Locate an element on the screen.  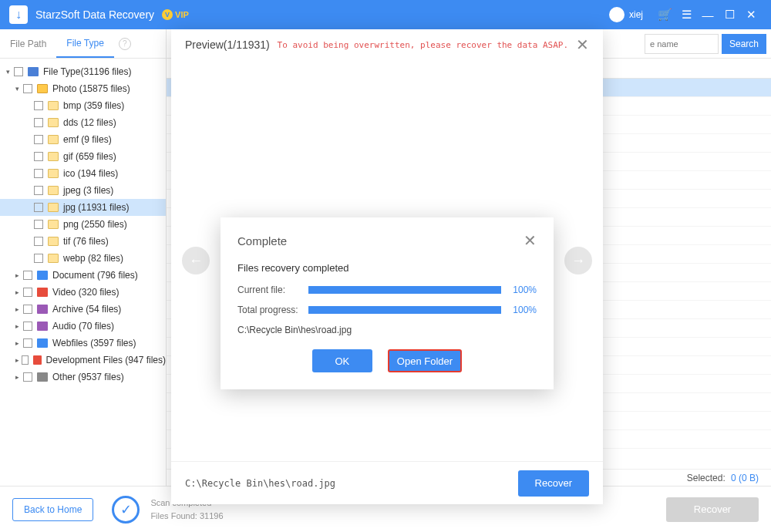
tree-fmt-dds: dds (12 files) is located at coordinates (83, 123).